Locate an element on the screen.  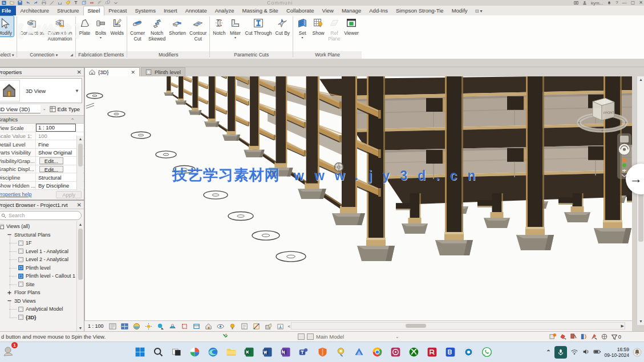
tray-wifi-icon is located at coordinates (574, 352).